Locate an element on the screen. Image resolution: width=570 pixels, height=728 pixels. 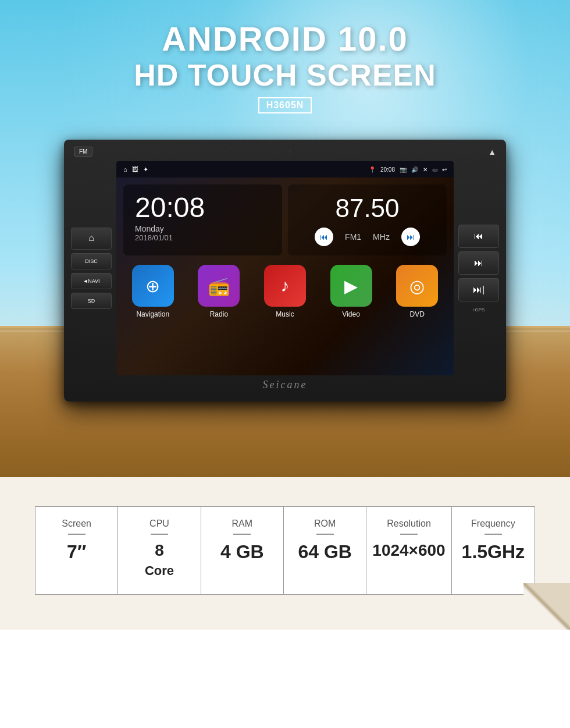
spec-ram-value: 4 GB is located at coordinates (242, 552).